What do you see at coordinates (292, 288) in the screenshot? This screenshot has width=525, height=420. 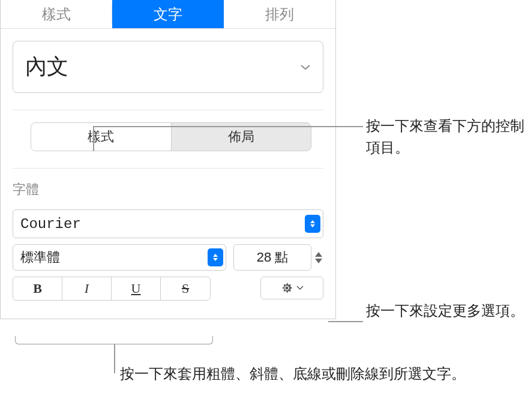 I see `advanced-options-button` at bounding box center [292, 288].